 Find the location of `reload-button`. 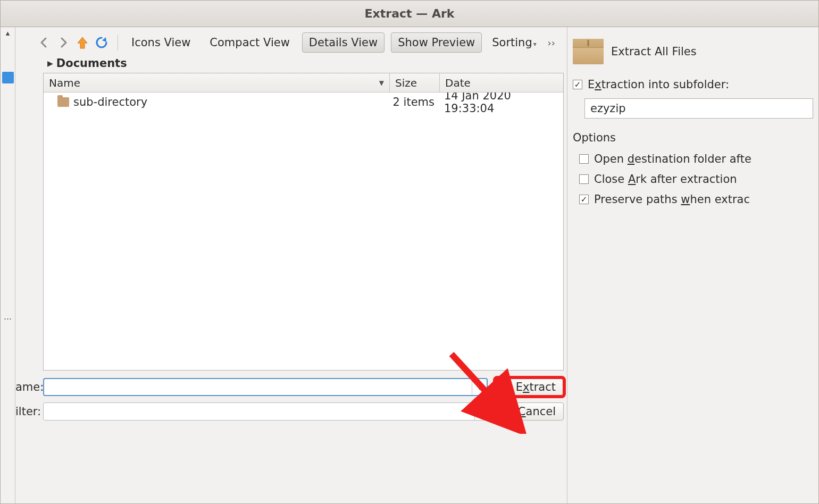

reload-button is located at coordinates (102, 43).